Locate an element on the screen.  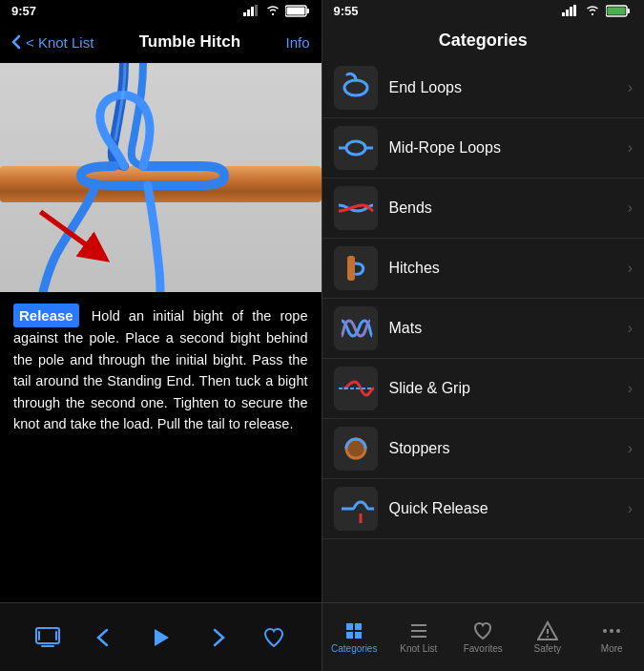
category-item: Stoppers › is located at coordinates (484, 449).